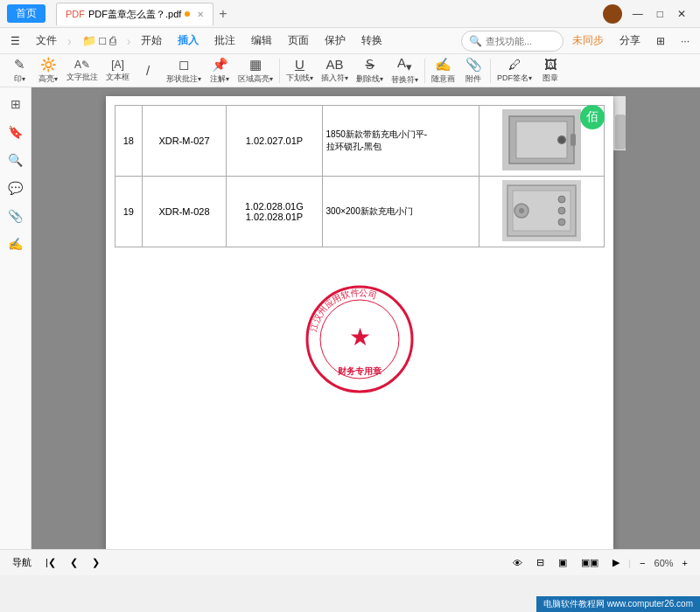 Image resolution: width=700 pixels, height=612 pixels. I want to click on right-scrollbar, so click(620, 123).